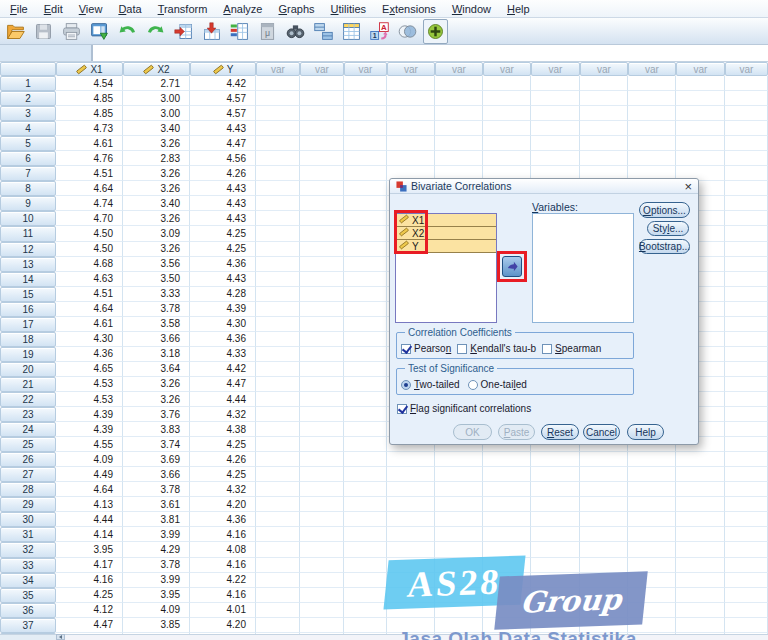  I want to click on data-cell: 4.49, so click(90, 474).